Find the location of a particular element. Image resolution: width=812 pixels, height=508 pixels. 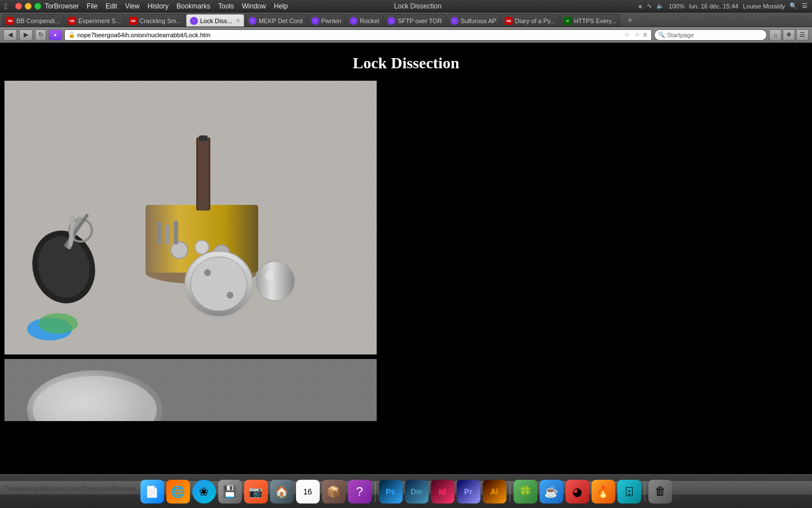

menu-help: Help is located at coordinates (281, 6).